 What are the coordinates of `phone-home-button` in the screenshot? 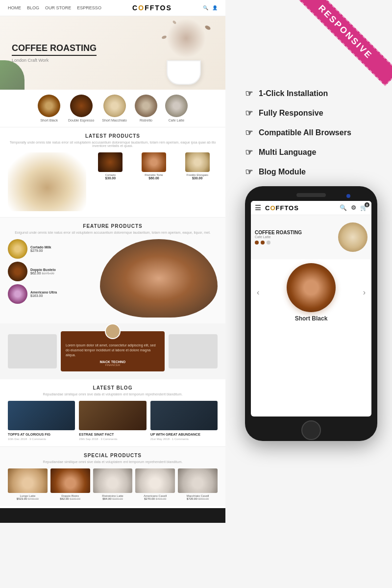 It's located at (311, 430).